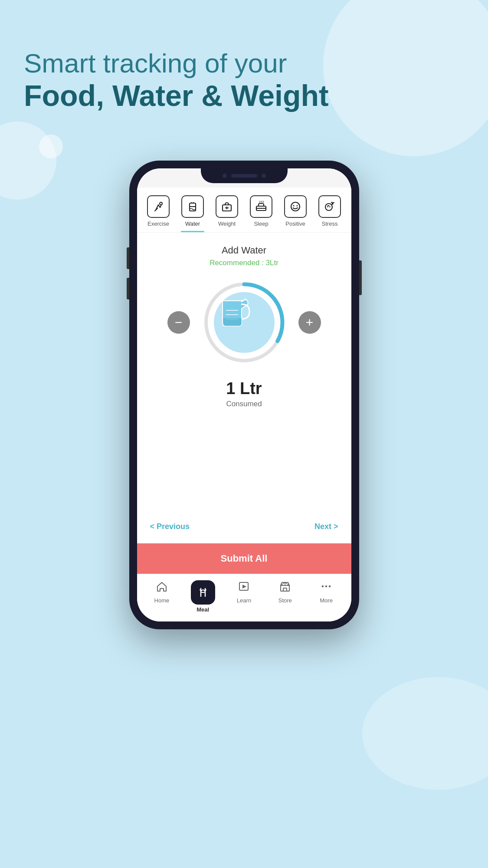 This screenshot has width=488, height=868. Describe the element at coordinates (193, 207) in the screenshot. I see `water-icon-box` at that location.